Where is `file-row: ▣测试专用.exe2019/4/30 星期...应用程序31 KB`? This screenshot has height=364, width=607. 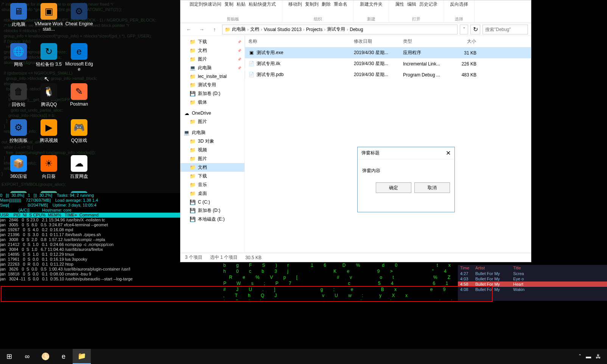
file-row: ▣测试专用.exe2019/4/30 星期...应用程序31 KB is located at coordinates (388, 53).